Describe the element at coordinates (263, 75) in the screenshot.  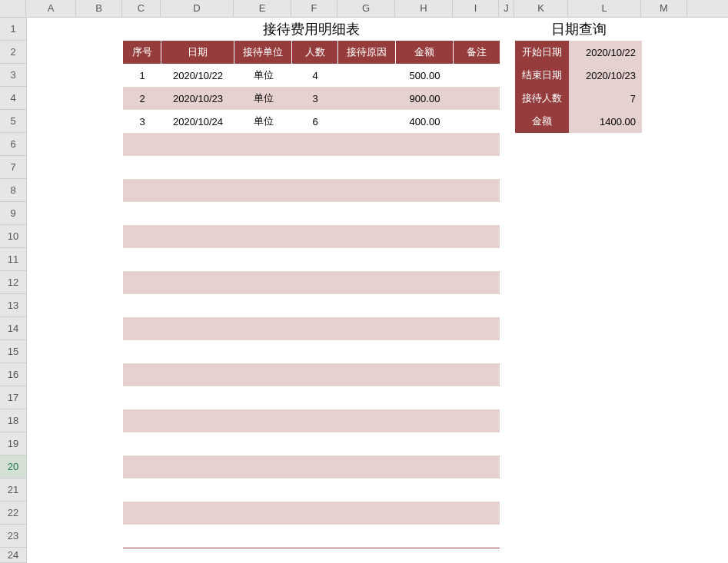
I see `cell-3-2: 单位` at that location.